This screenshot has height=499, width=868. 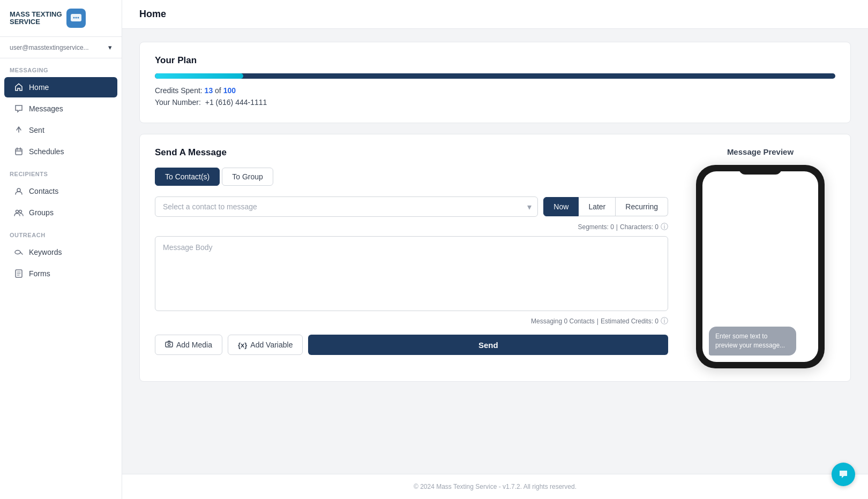 What do you see at coordinates (642, 207) in the screenshot?
I see `timing-recurring-button: Recurring` at bounding box center [642, 207].